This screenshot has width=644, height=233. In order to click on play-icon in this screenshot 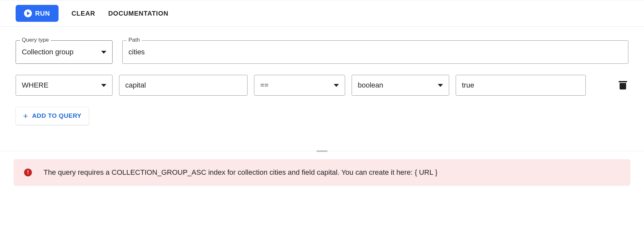, I will do `click(28, 13)`.